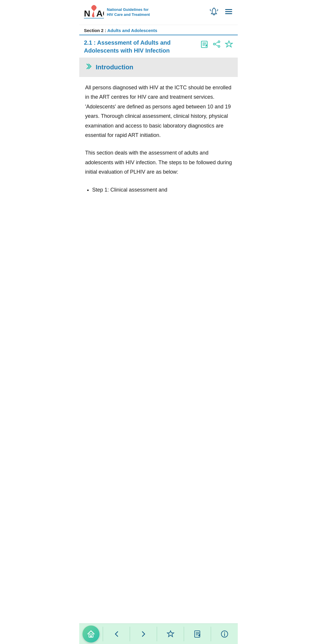  I want to click on section-title: 2.1 : Assessment of Adults and Adolescen…, so click(140, 47).